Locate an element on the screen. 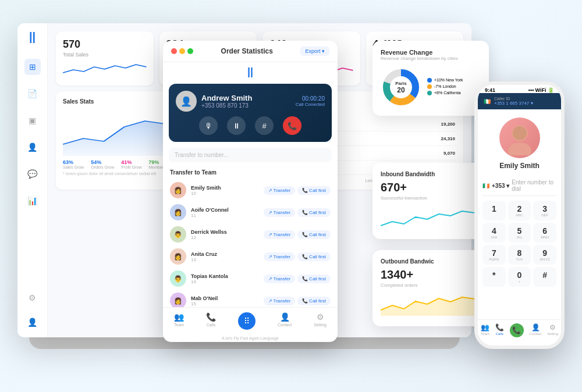 This screenshot has width=582, height=392. phone-nav-contact: 👤 Contact is located at coordinates (535, 330).